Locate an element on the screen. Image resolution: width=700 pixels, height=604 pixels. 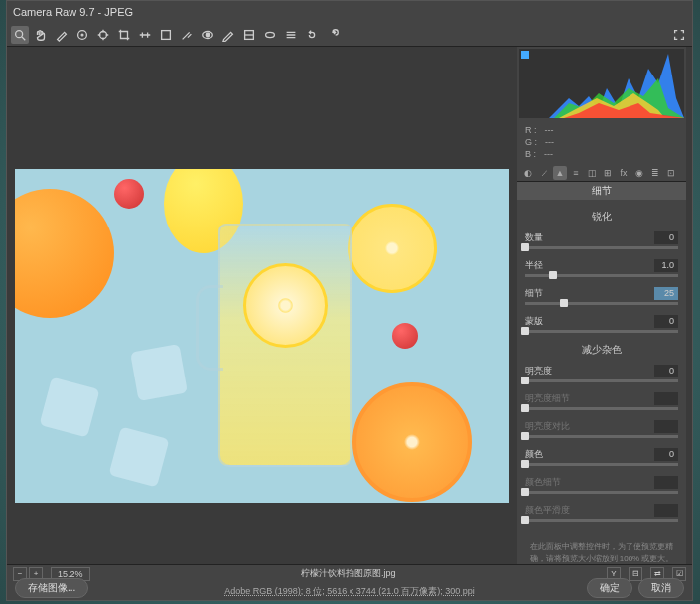
slider-luminance: 明亮度0 is located at coordinates (602, 374).